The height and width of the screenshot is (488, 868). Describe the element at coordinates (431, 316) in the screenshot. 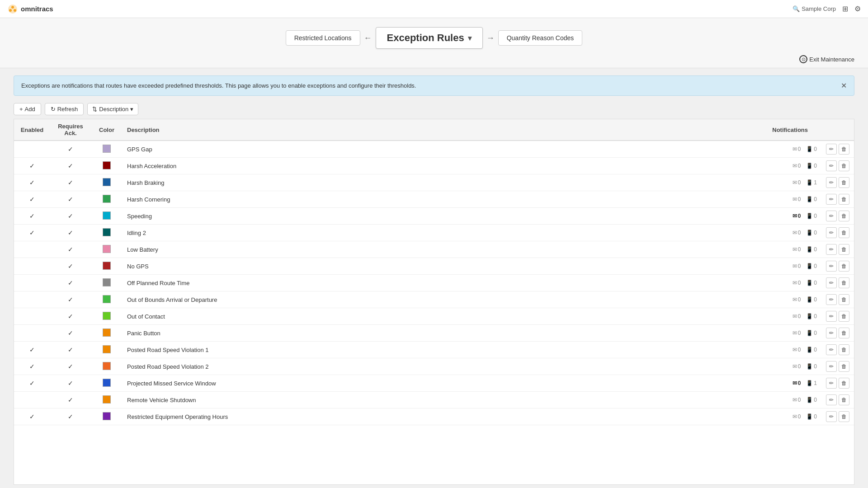

I see `cell-description: Out of Contact` at that location.